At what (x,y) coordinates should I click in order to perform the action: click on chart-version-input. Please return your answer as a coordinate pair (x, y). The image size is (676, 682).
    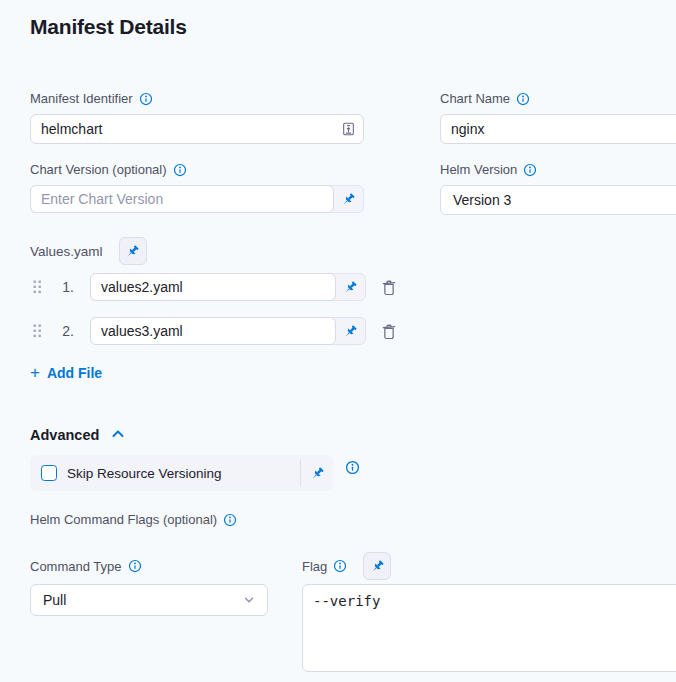
    Looking at the image, I should click on (182, 199).